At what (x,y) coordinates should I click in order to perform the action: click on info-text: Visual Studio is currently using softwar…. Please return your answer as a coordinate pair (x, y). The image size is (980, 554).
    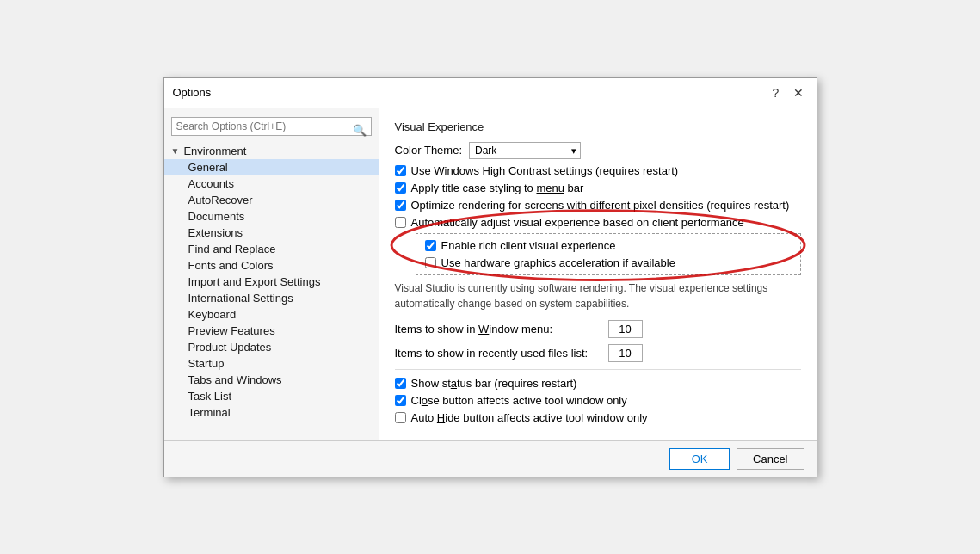
    Looking at the image, I should click on (598, 296).